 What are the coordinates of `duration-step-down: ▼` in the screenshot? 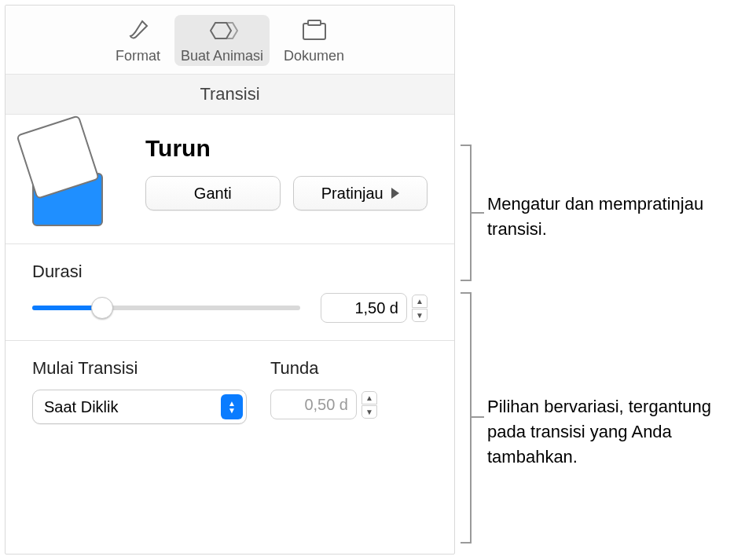 It's located at (420, 316).